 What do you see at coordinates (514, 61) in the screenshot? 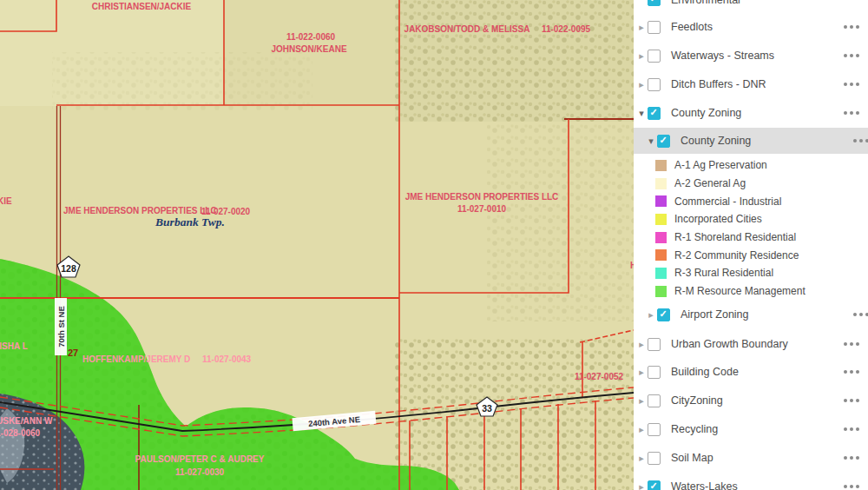
I see `map-trees-texture-ne` at bounding box center [514, 61].